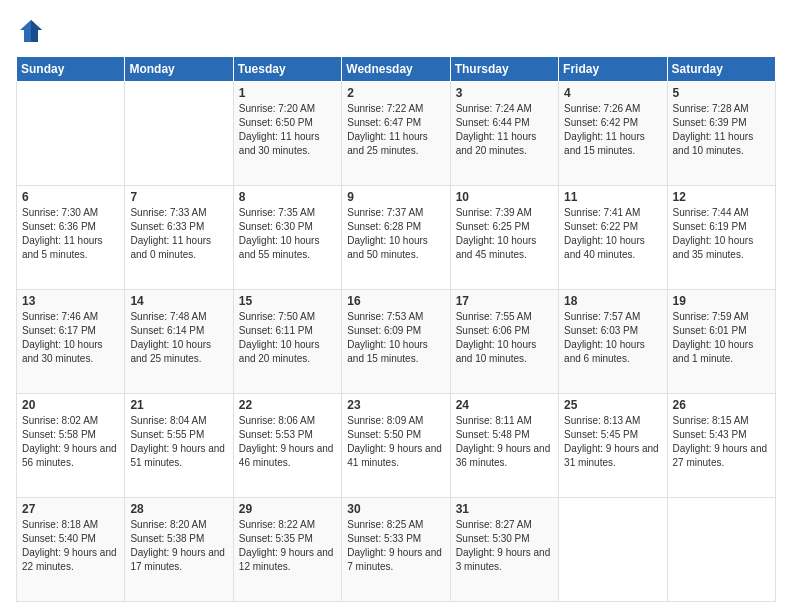 This screenshot has height=612, width=792. I want to click on calendar-cell: 23Sunrise: 8:09 AMSunset: 5:50 PMDayligh…, so click(396, 446).